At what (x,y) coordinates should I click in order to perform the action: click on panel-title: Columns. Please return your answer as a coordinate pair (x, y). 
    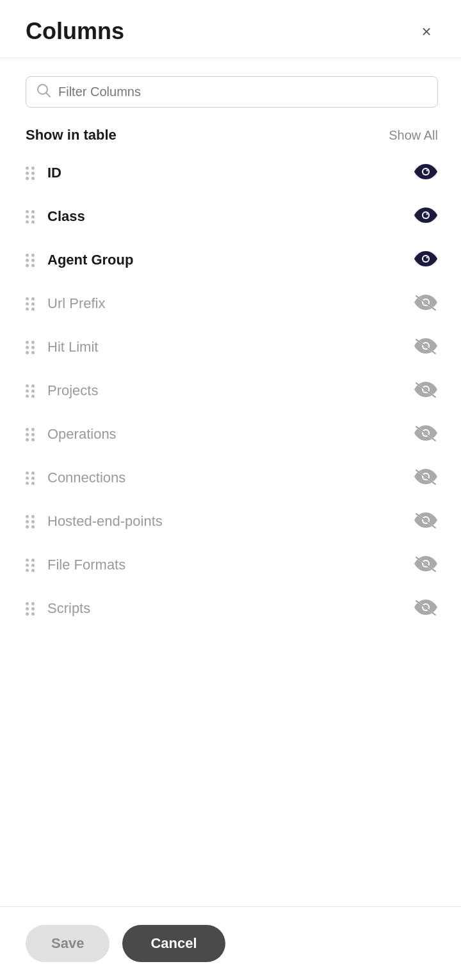
    Looking at the image, I should click on (75, 31).